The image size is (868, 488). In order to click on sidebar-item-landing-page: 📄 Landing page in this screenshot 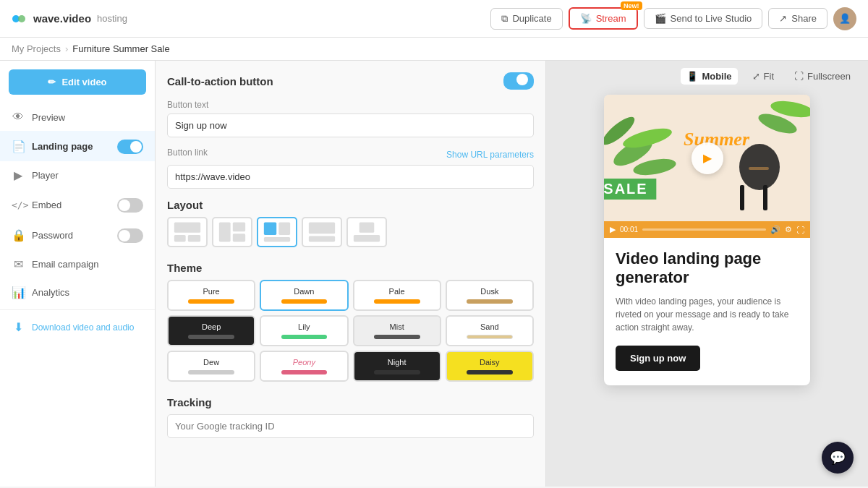, I will do `click(77, 146)`.